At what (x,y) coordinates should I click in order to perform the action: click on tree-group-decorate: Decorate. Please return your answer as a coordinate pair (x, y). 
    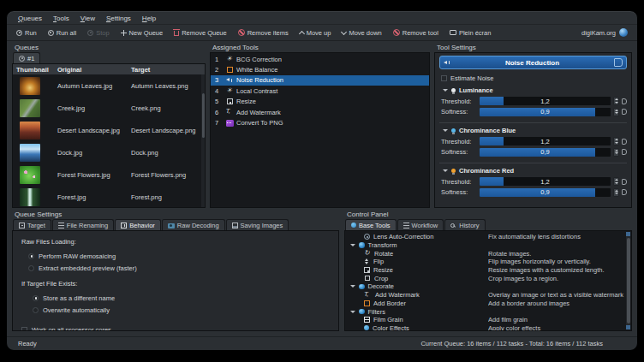
    Looking at the image, I should click on (486, 287).